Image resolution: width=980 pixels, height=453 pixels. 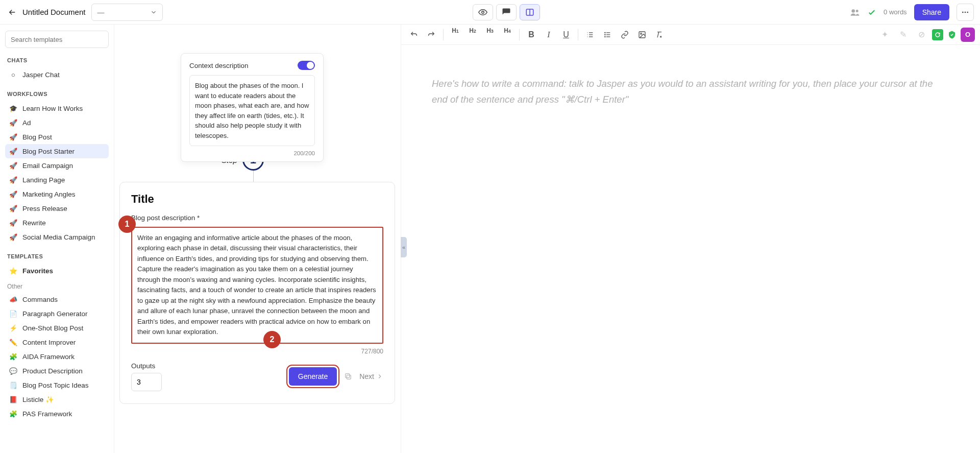 What do you see at coordinates (642, 35) in the screenshot?
I see `image-icon` at bounding box center [642, 35].